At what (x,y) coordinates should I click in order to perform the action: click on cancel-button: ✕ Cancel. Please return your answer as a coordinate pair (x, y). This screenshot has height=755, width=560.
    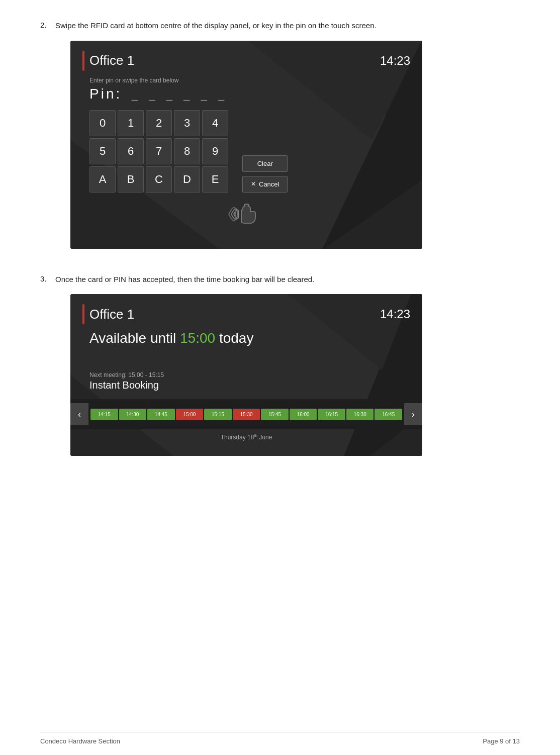
    Looking at the image, I should click on (265, 184).